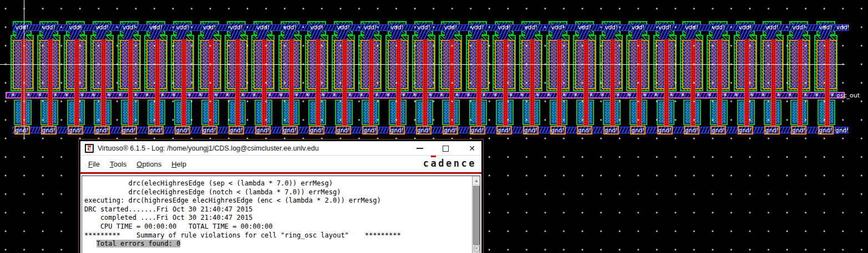  I want to click on scrollbar-thumb, so click(476, 215).